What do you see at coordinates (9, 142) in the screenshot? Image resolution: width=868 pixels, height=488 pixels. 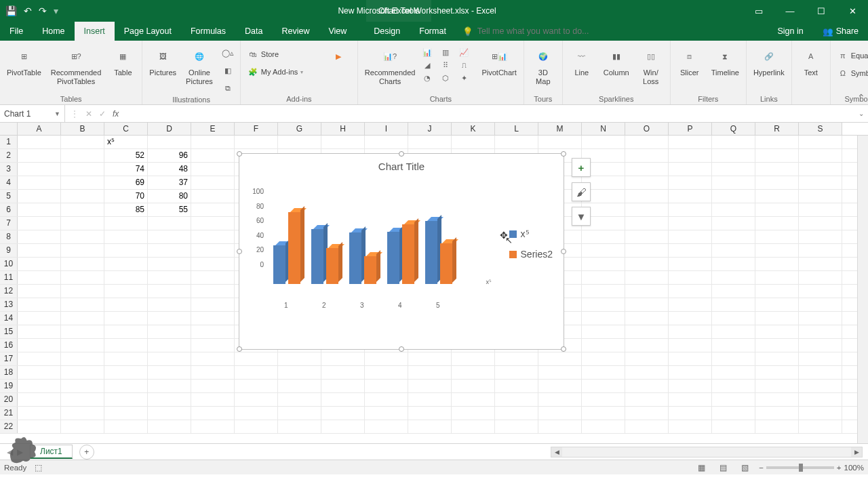 I see `row-header: 1` at bounding box center [9, 142].